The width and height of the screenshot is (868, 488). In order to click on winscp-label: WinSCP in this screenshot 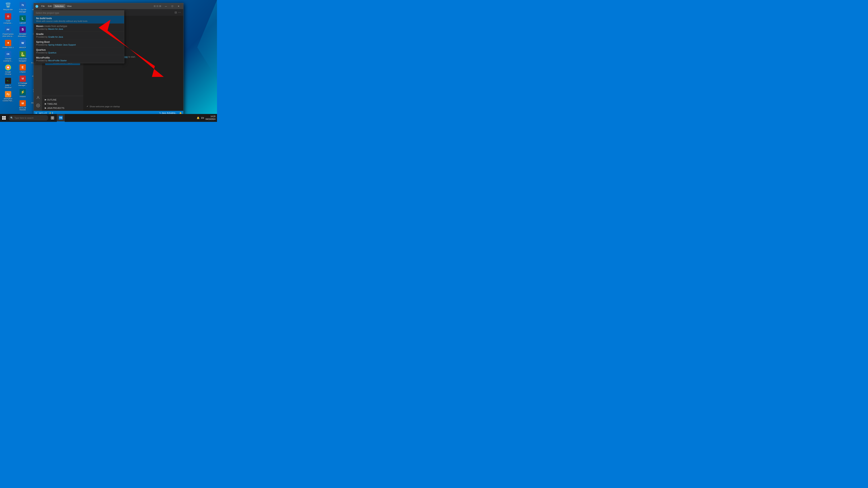, I will do `click(23, 48)`.